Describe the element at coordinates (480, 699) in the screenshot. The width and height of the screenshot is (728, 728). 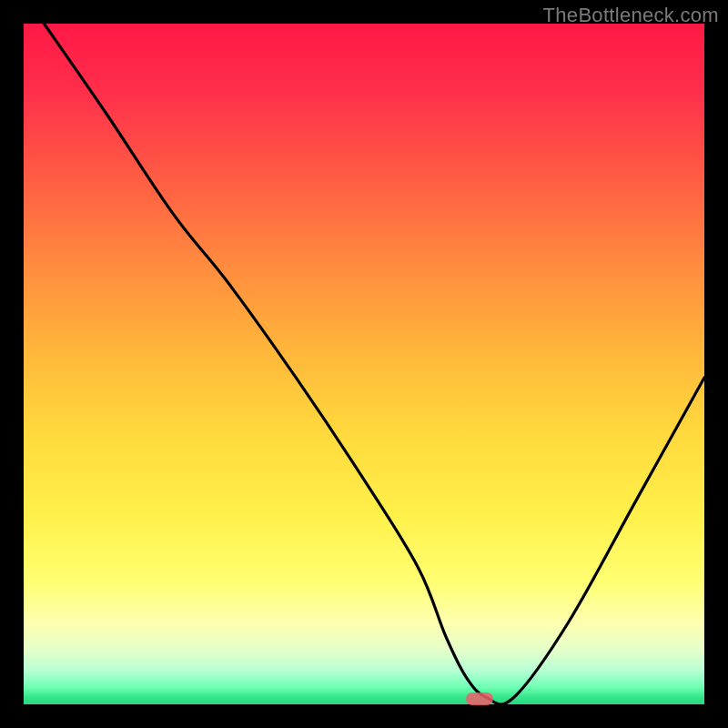
I see `optimal-point-marker` at that location.